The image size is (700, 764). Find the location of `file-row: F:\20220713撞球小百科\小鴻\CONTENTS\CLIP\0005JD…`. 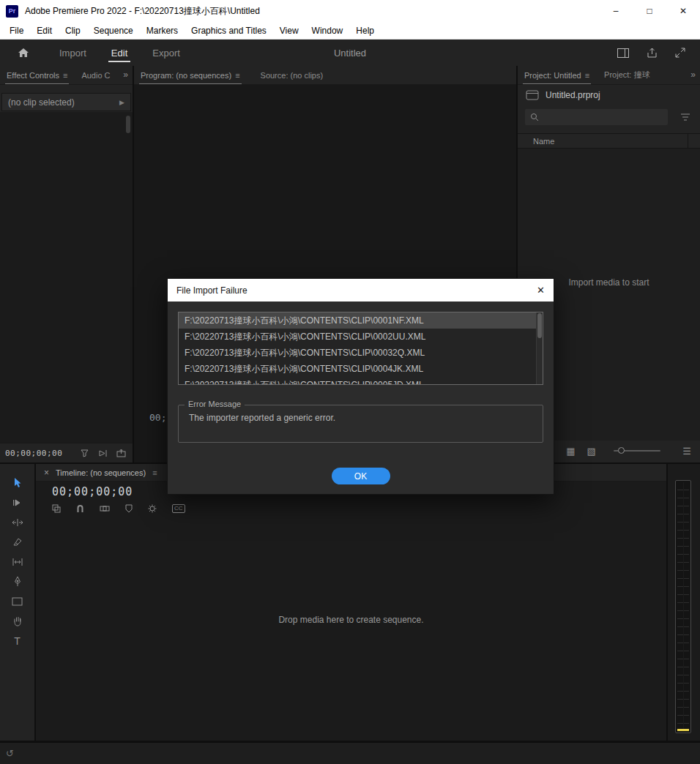

file-row: F:\20220713撞球小百科\小鴻\CONTENTS\CLIP\0005JD… is located at coordinates (360, 381).